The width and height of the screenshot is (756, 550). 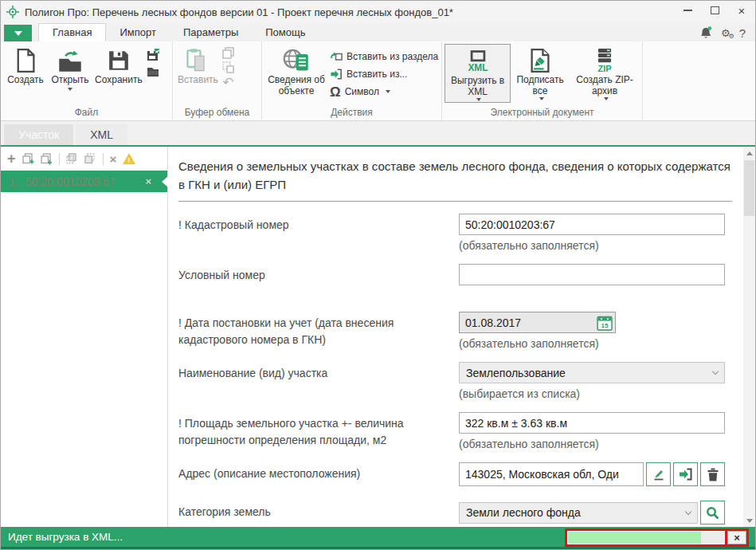 I want to click on create-zip-button: ZIP Создать ZIP-архив, so click(x=605, y=73).